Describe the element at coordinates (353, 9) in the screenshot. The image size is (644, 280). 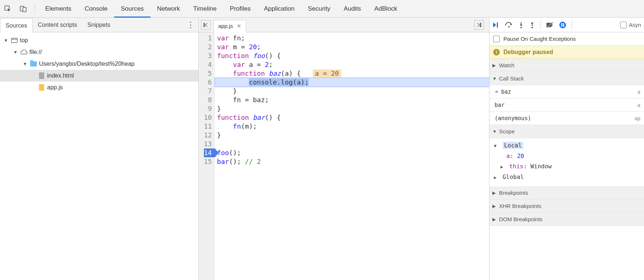
I see `tab-audits: Audits` at that location.